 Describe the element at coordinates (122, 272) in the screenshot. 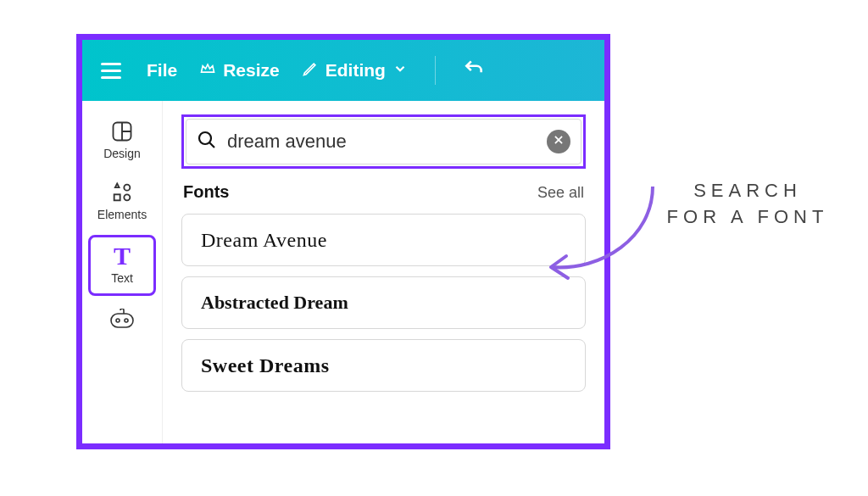

I see `side-nav: Design Elements T Text` at that location.